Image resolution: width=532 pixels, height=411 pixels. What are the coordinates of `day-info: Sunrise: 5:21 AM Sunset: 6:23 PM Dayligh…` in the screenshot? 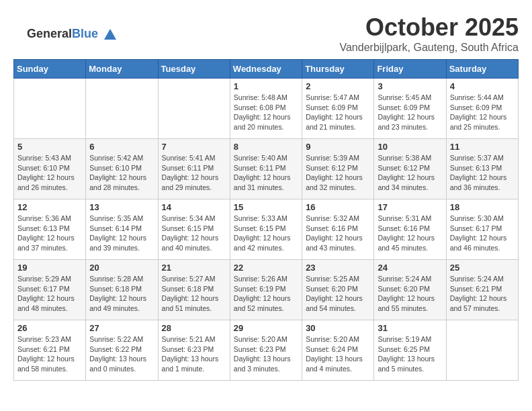 It's located at (194, 355).